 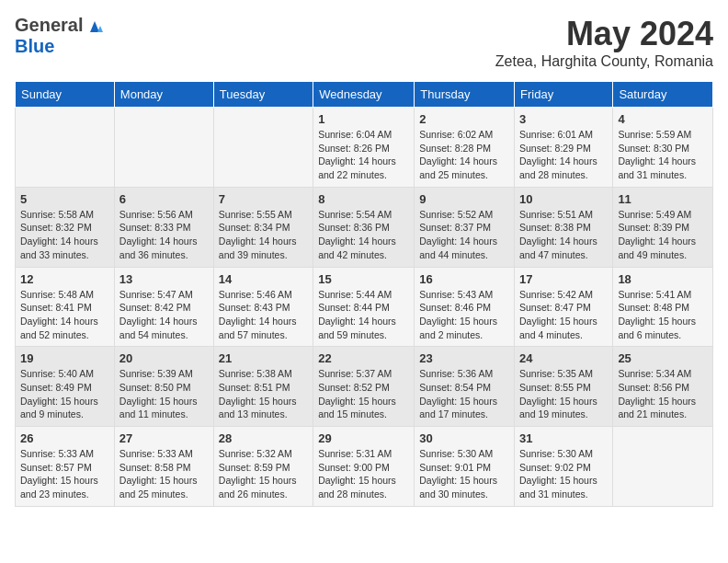 What do you see at coordinates (465, 226) in the screenshot?
I see `day-cell: 9Sunrise: 5:52 AMSunset: 8:37 PMDaylight…` at bounding box center [465, 226].